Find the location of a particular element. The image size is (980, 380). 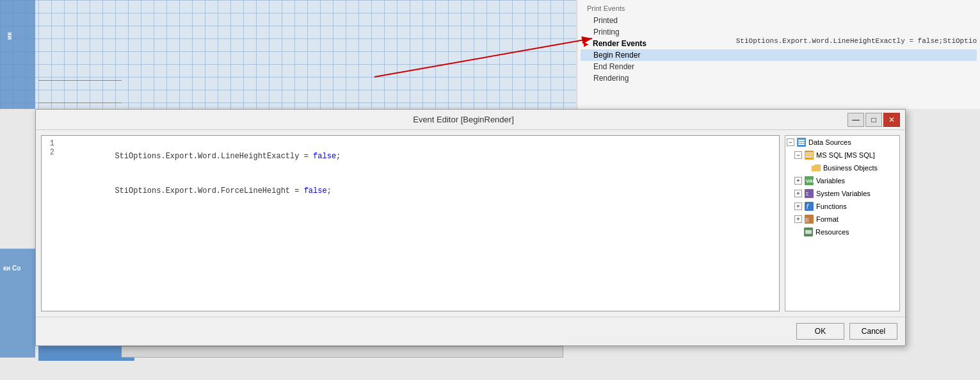

format-icon: ||| is located at coordinates (809, 219).